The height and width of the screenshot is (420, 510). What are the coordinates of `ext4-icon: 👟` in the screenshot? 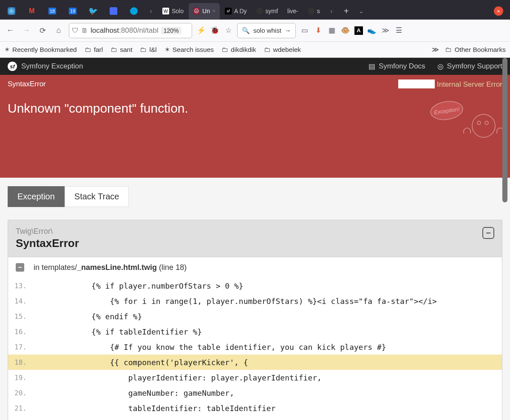 It's located at (372, 31).